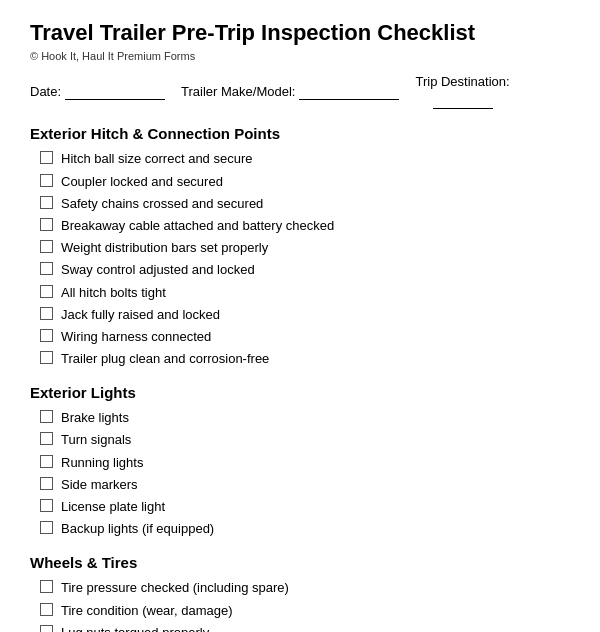  What do you see at coordinates (175, 588) in the screenshot?
I see `checklist-item-label: Tire pressure checked (including spare)` at bounding box center [175, 588].